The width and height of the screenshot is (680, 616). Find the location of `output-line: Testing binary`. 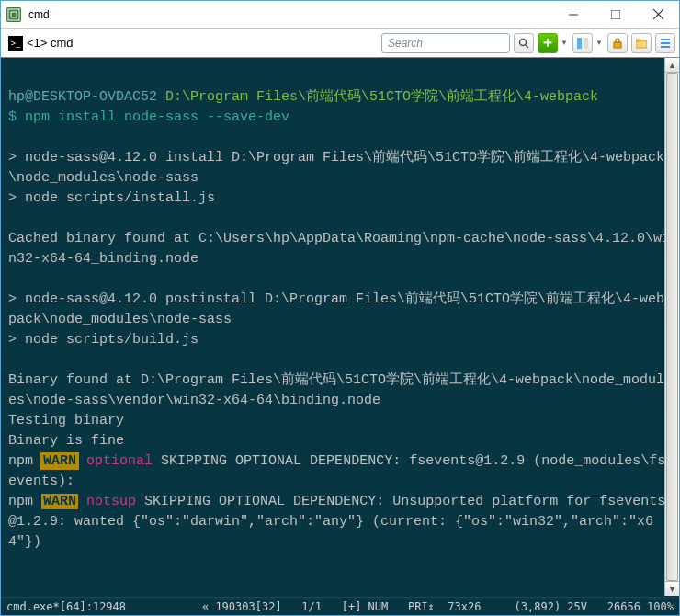

output-line: Testing binary is located at coordinates (66, 421).